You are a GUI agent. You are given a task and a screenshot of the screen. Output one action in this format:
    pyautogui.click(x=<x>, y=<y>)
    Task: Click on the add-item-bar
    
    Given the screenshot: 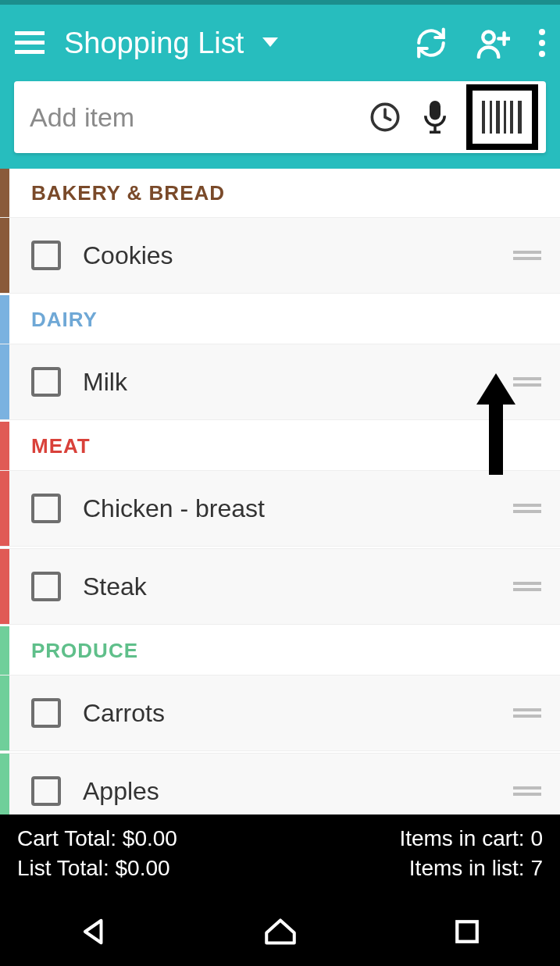 What is the action you would take?
    pyautogui.click(x=280, y=117)
    